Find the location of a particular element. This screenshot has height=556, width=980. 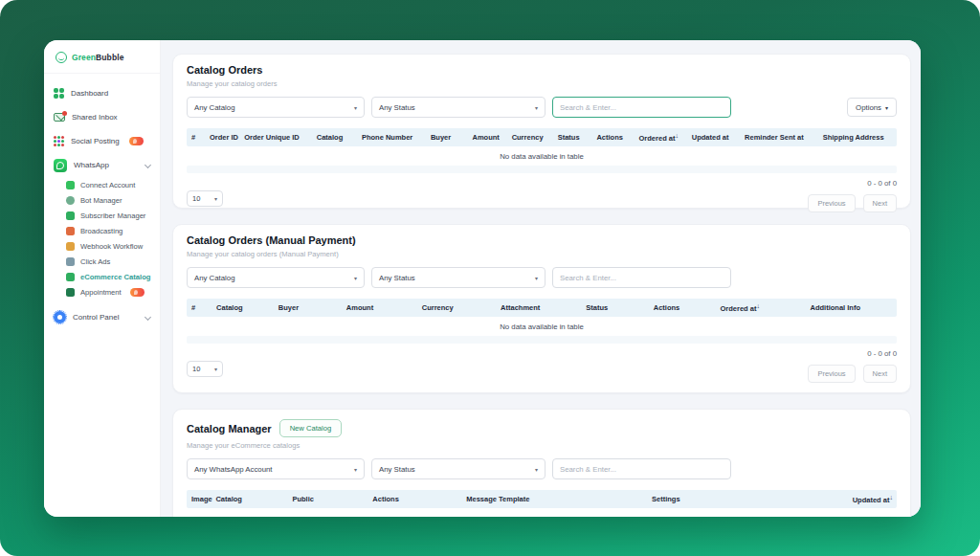

sidebar-item-label: Click Ads is located at coordinates (96, 262).